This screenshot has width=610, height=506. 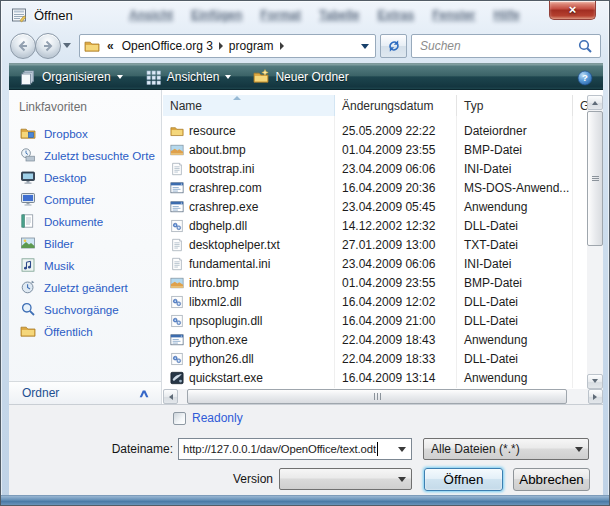 What do you see at coordinates (595, 382) in the screenshot?
I see `scroll-down-button` at bounding box center [595, 382].